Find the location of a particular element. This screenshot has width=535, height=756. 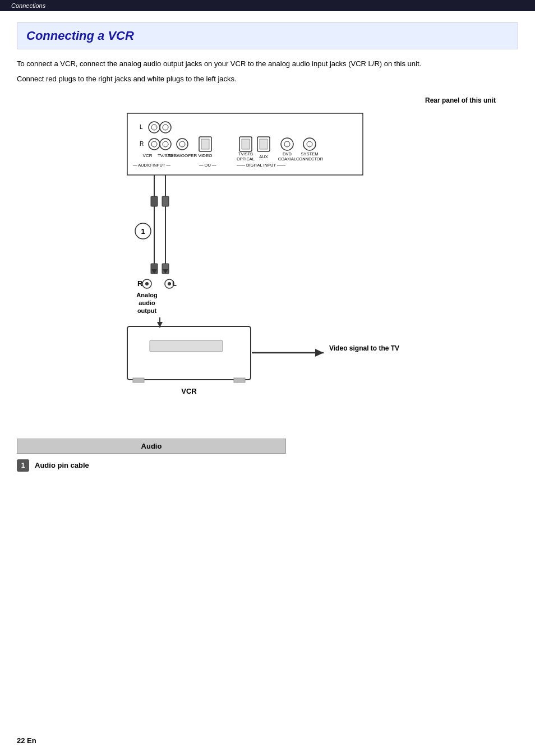

svg-text: SUBWOOFER is located at coordinates (183, 156).